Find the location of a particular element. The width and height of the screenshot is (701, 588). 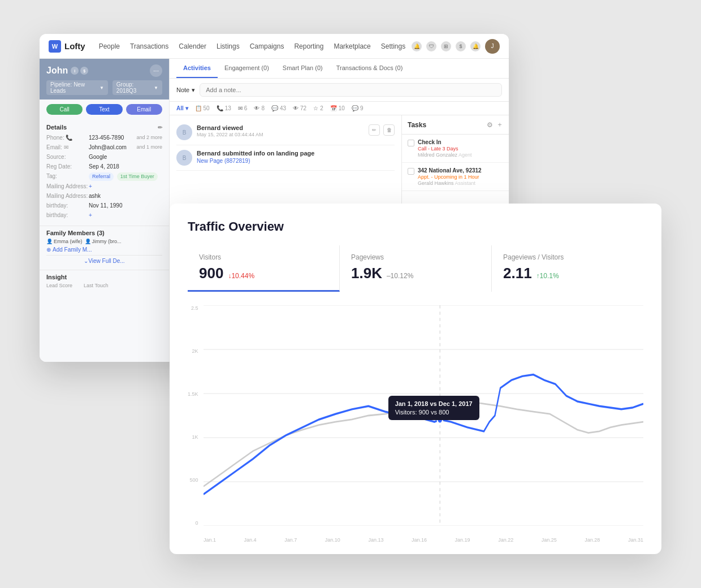

task-checkbox-row-1: Check In Call - Late 3 Days Mildred Gonz… is located at coordinates (456, 148).